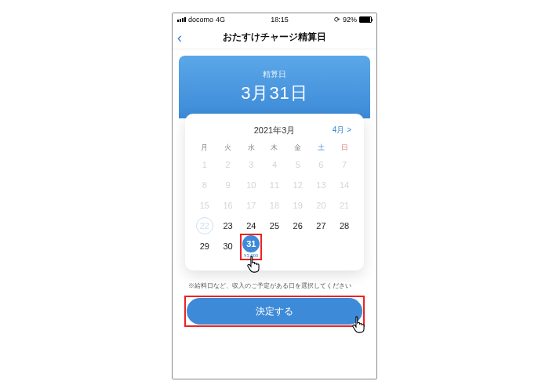 The height and width of the screenshot is (392, 549). I want to click on calendar-day: 28, so click(344, 226).